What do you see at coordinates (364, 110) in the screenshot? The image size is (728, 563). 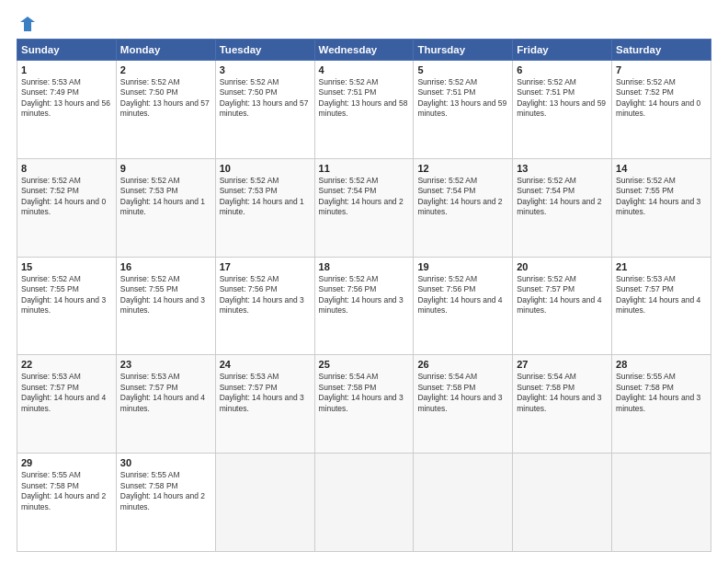 I see `table-row: 4Sunrise: 5:52 AMSunset: 7:51 PMDaylight…` at bounding box center [364, 110].